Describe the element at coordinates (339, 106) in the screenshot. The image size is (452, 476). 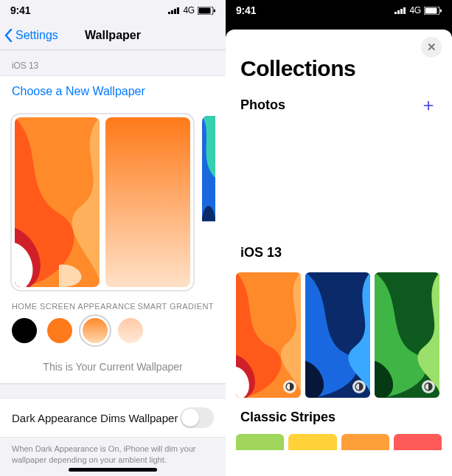
I see `photos-section-header: Photos ＋` at that location.